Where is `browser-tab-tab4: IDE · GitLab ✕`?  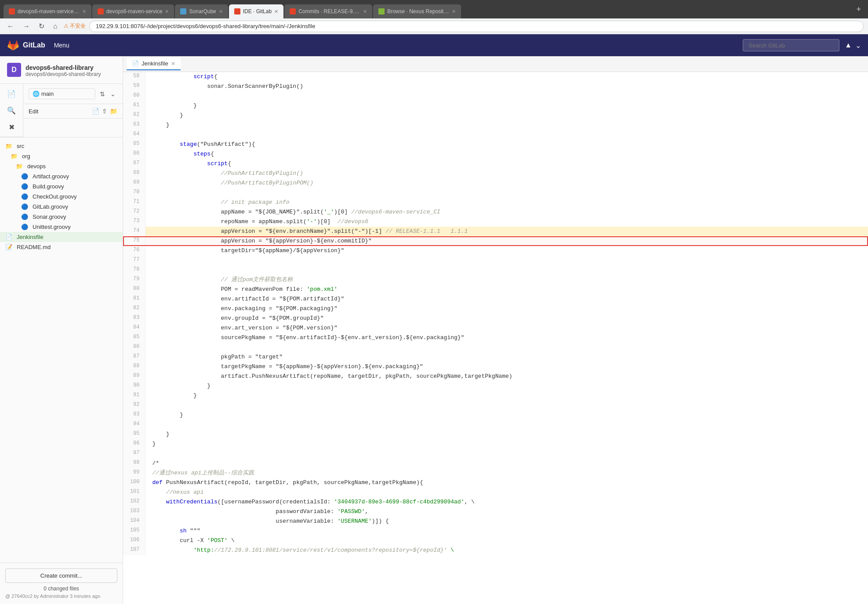 browser-tab-tab4: IDE · GitLab ✕ is located at coordinates (256, 11).